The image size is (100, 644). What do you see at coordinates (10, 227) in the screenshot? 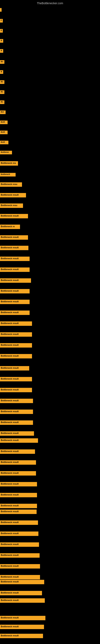
I see `bar-label: Bottleneck re` at bounding box center [10, 227].